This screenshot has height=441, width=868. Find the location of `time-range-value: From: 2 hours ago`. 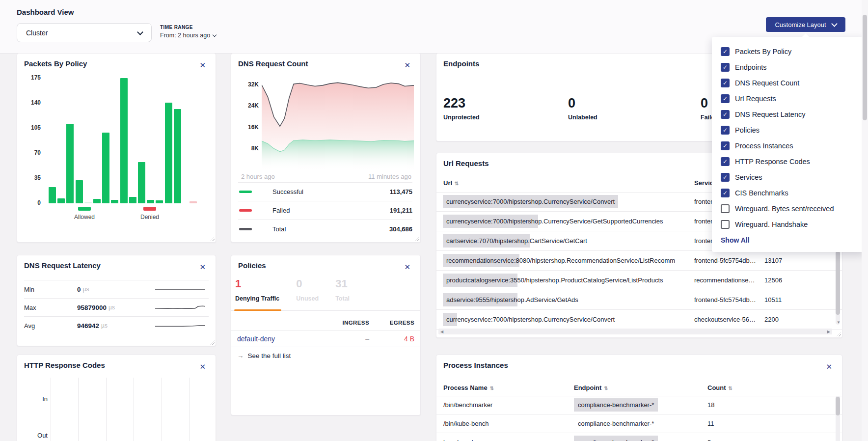

time-range-value: From: 2 hours ago is located at coordinates (188, 35).